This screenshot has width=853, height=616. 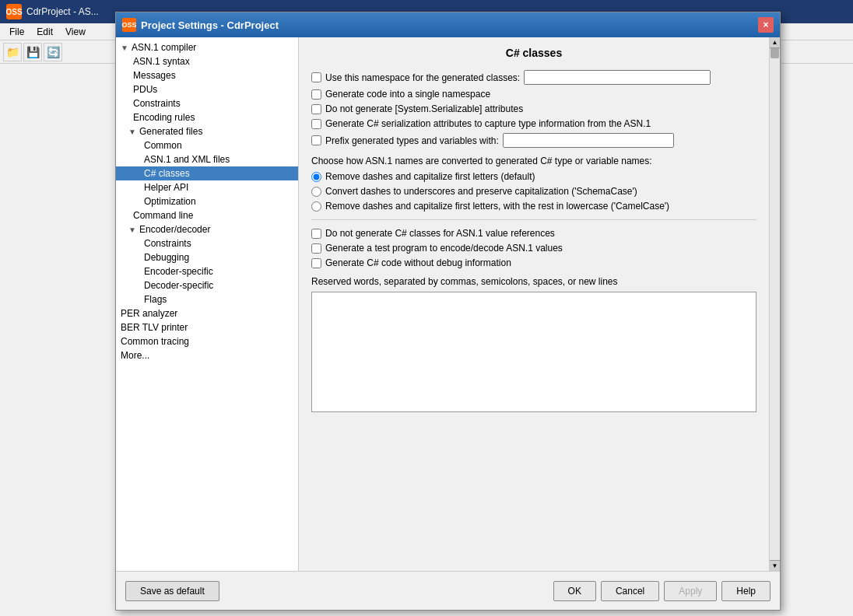 What do you see at coordinates (534, 124) in the screenshot?
I see `serialization-attr-row: Generate C# serialization attributes to …` at bounding box center [534, 124].